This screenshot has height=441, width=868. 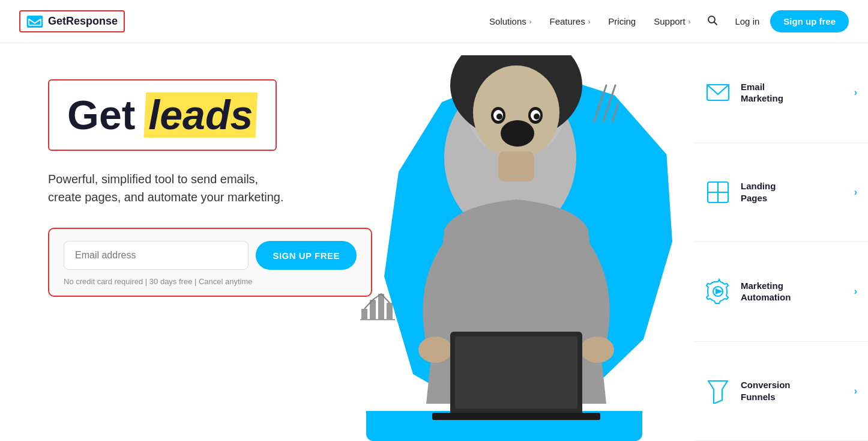 What do you see at coordinates (856, 391) in the screenshot?
I see `conversion-funnels-chevron-icon: ›` at bounding box center [856, 391].